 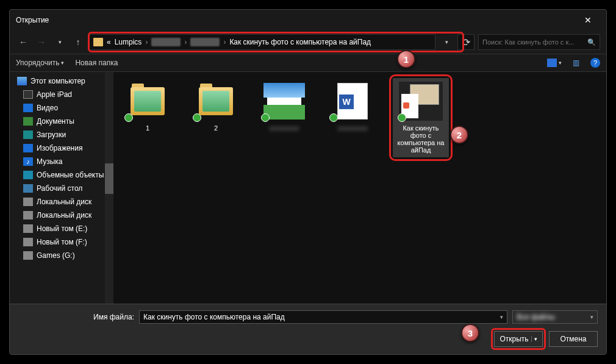 I want to click on toolbar: Упорядочить ▾ Новая папка ▾ ▥ ?, so click(x=308, y=63).